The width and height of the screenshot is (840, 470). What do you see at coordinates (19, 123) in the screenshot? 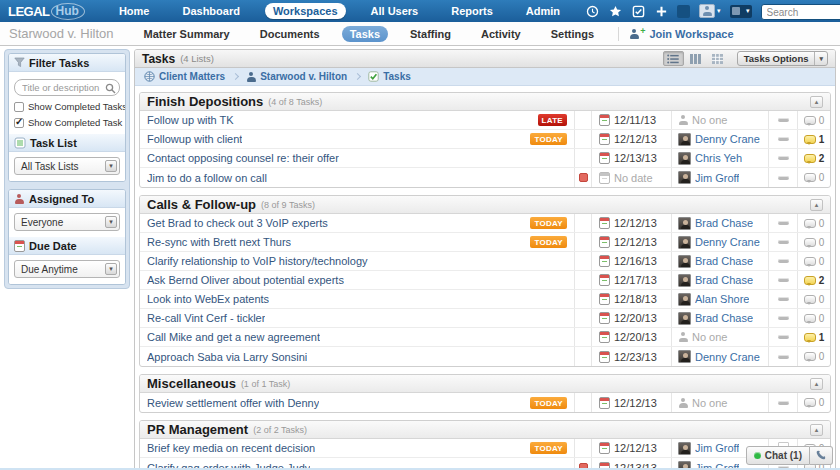
I see `checkbox-box` at bounding box center [19, 123].